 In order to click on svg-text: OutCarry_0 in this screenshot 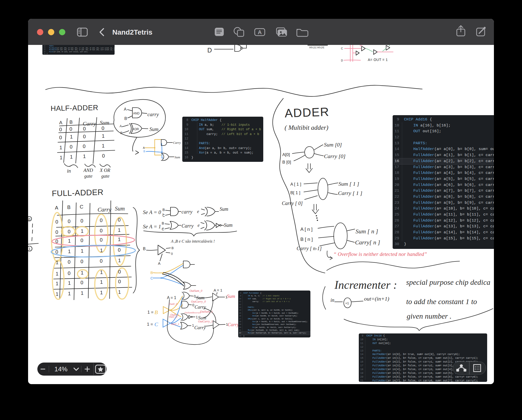, I will do `click(199, 302)`.